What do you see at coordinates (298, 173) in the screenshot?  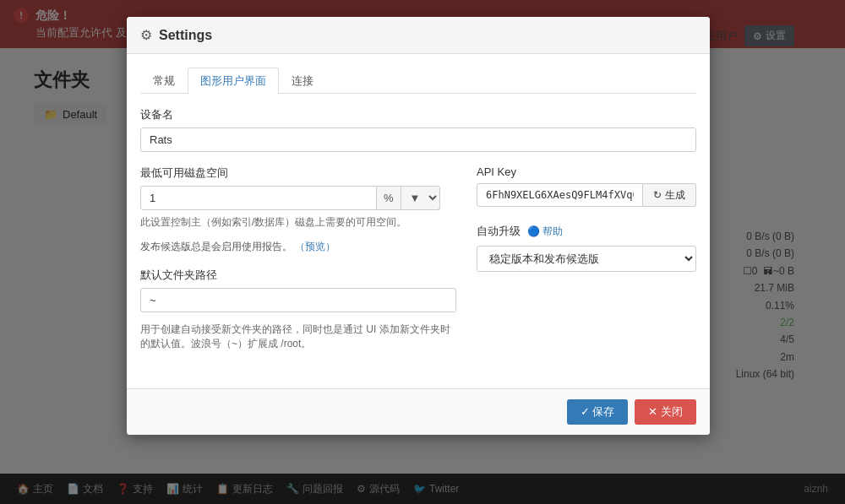 I see `min-disk-label: 最低可用磁盘空间` at bounding box center [298, 173].